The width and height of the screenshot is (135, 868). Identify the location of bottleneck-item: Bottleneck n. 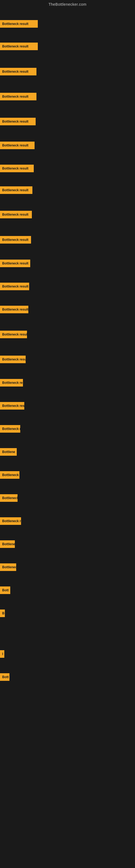
(10, 475).